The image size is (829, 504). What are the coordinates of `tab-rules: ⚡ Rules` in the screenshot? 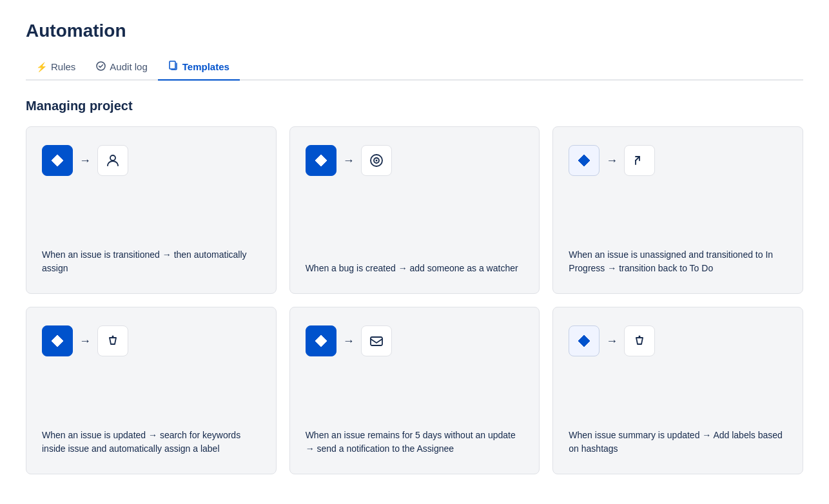 It's located at (55, 67).